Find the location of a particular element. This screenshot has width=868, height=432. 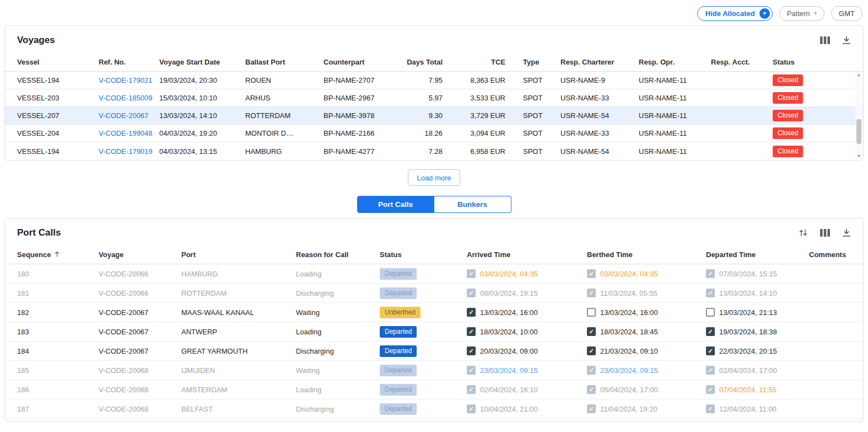

scrollbar-thumb is located at coordinates (859, 131).